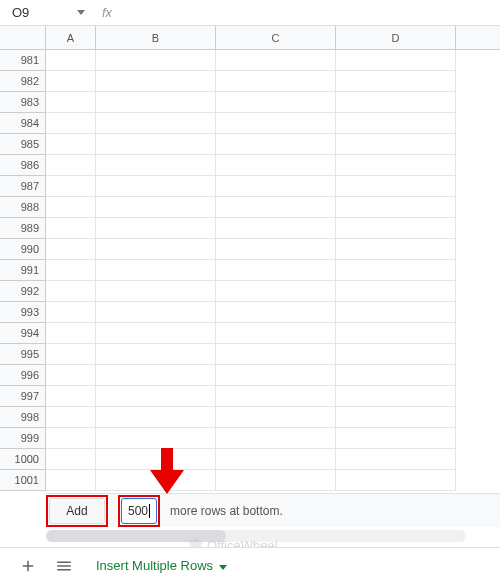 This screenshot has width=500, height=583. I want to click on row-header: 997, so click(23, 396).